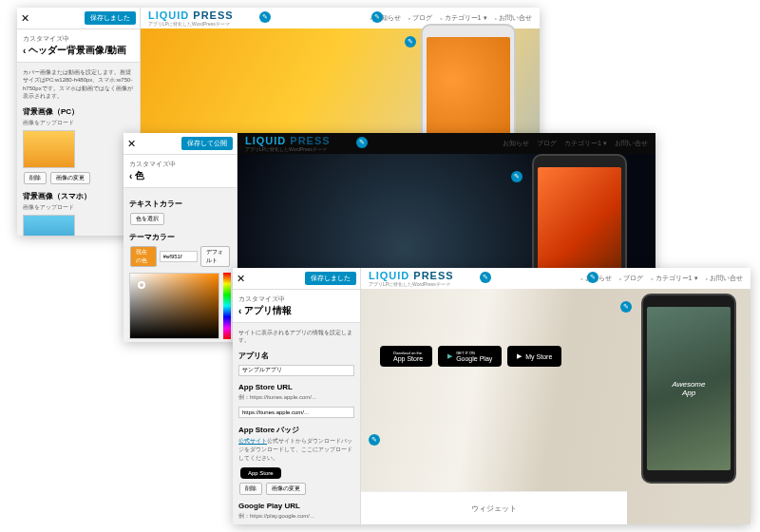  Describe the element at coordinates (296, 505) in the screenshot. I see `gplay-url-label: Google Play URL` at that location.